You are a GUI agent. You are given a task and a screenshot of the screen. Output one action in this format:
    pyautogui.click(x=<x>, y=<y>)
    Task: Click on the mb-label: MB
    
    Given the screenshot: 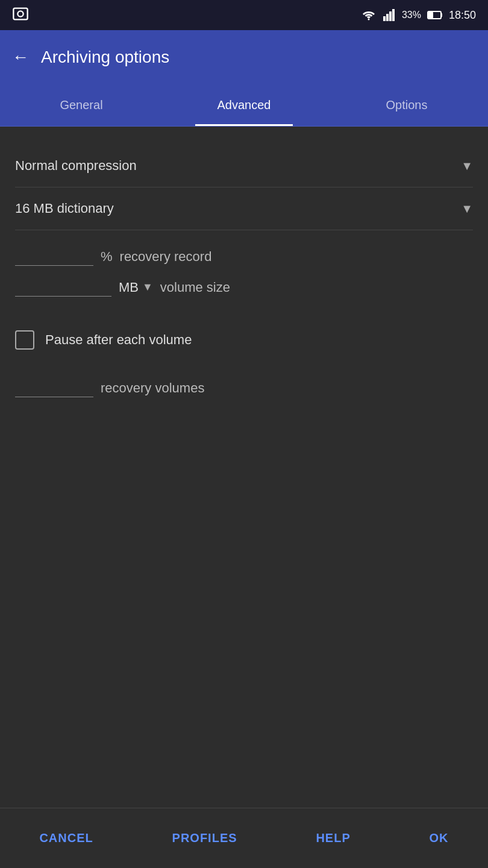 What is the action you would take?
    pyautogui.click(x=129, y=288)
    